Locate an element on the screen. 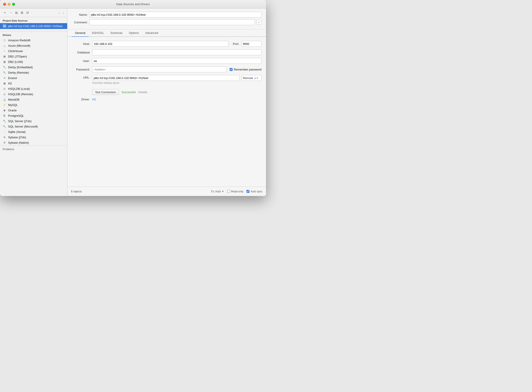 Image resolution: width=532 pixels, height=392 pixels. driver-name: MySQL is located at coordinates (13, 105).